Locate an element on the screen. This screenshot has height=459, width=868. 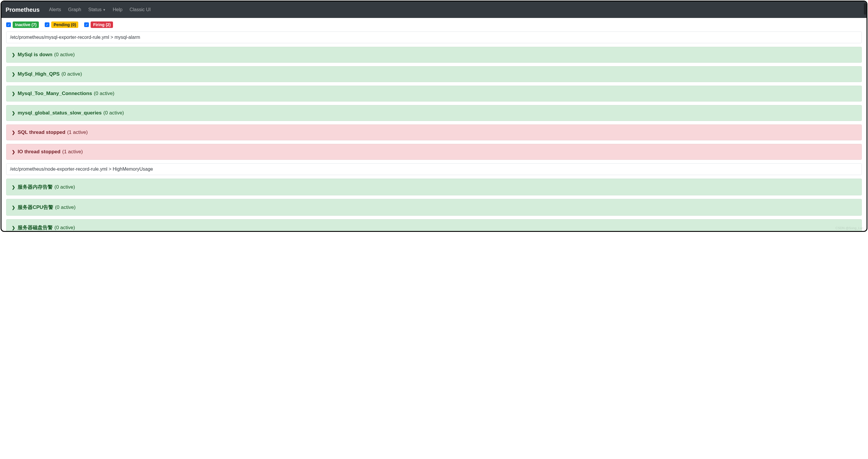
badge-inactive: Inactive (7) is located at coordinates (26, 25).